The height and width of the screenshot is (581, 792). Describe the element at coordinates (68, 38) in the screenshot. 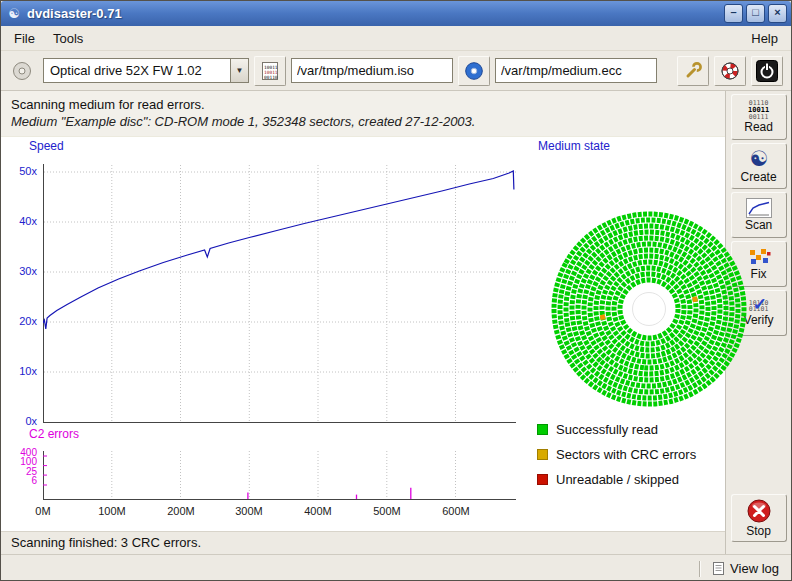

I see `menu-tools: Tools` at that location.